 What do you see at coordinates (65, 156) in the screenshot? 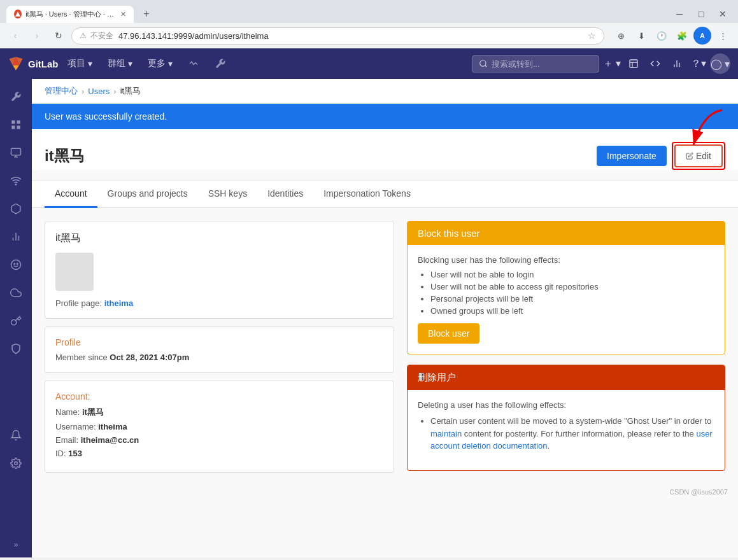
I see `page-title: it黑马` at bounding box center [65, 156].